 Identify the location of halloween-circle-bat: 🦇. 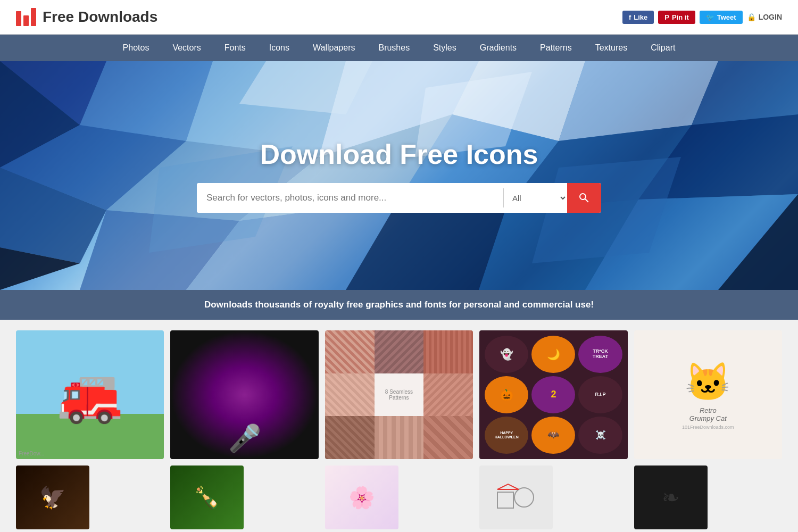
(553, 435).